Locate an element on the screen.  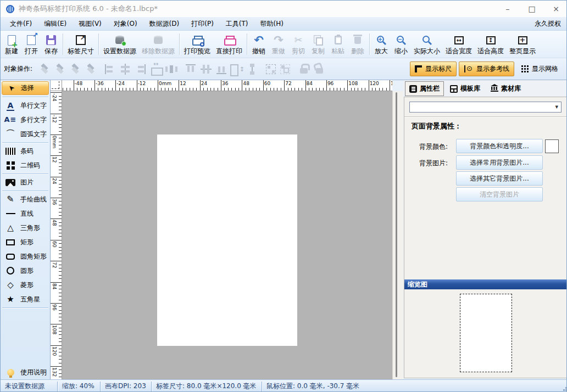
show-grid-toggle: 显示网格 is located at coordinates (540, 69).